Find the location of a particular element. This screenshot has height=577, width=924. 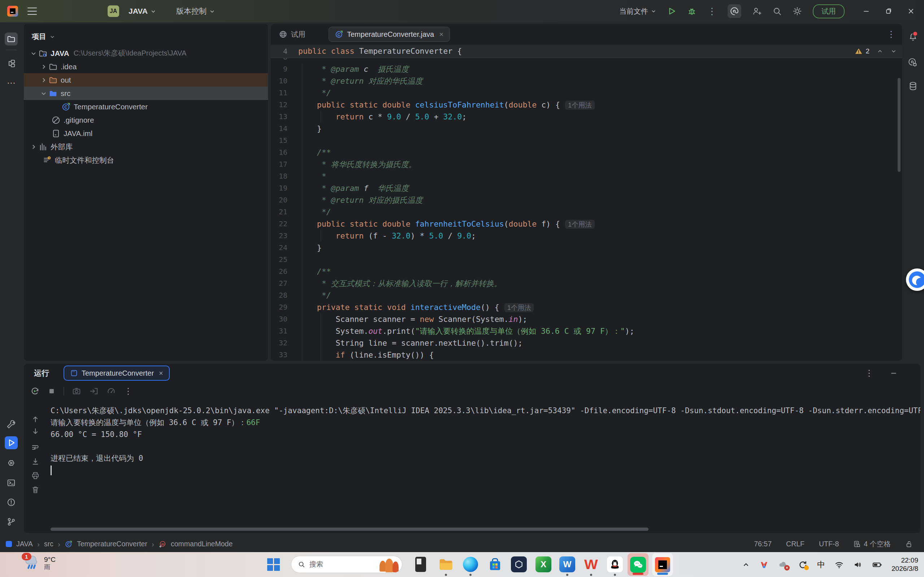

code-line-30: 30 Scanner scanner = new Scanner(System.… is located at coordinates (586, 319).